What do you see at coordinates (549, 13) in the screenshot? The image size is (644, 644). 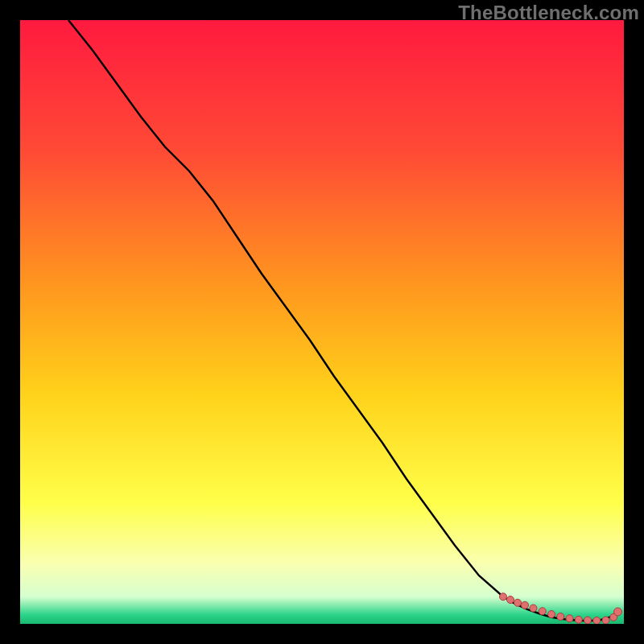 I see `watermark-text: TheBottleneck.com` at bounding box center [549, 13].